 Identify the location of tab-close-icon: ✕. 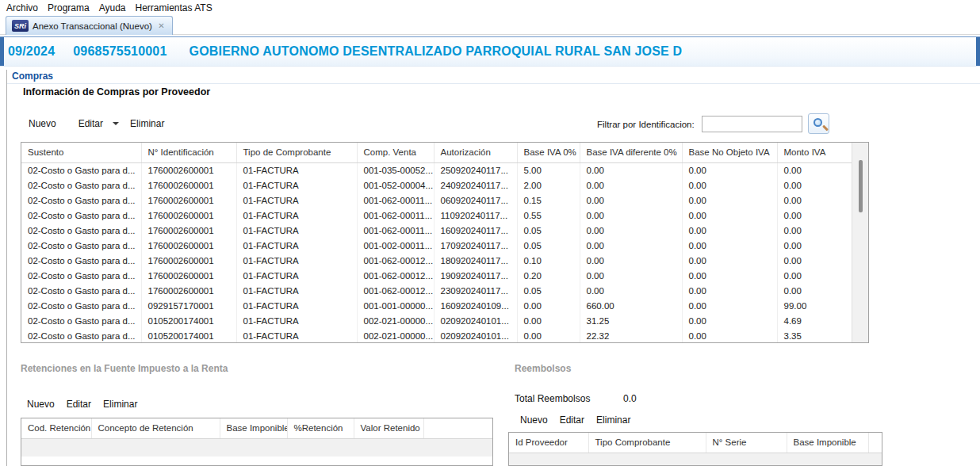
(162, 25).